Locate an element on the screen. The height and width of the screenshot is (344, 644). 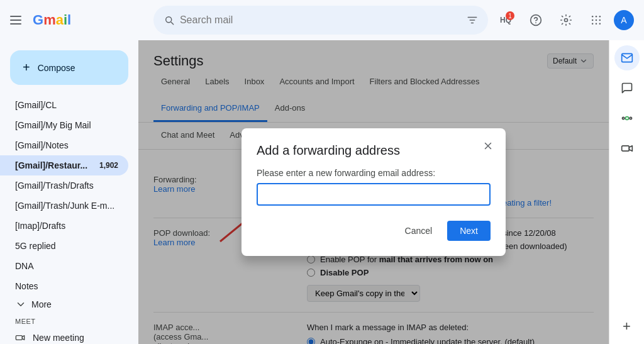
search-icon is located at coordinates (169, 20).